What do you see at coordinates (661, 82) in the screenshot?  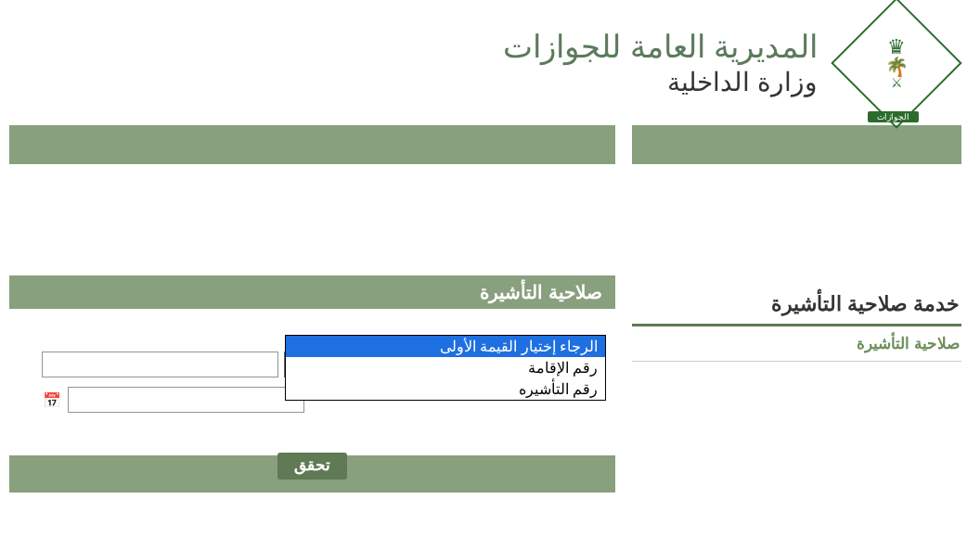 I see `header-title-sub: وزارة الداخلية` at bounding box center [661, 82].